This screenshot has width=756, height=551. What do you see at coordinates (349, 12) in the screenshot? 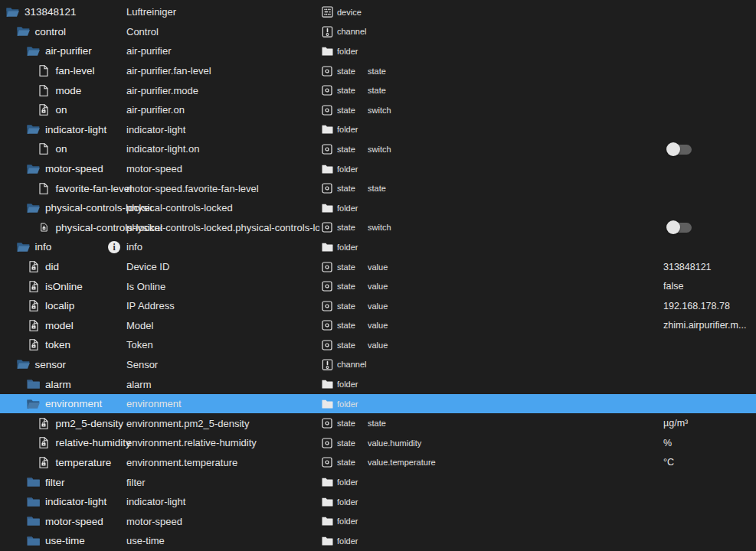
I see `type-label: device` at bounding box center [349, 12].